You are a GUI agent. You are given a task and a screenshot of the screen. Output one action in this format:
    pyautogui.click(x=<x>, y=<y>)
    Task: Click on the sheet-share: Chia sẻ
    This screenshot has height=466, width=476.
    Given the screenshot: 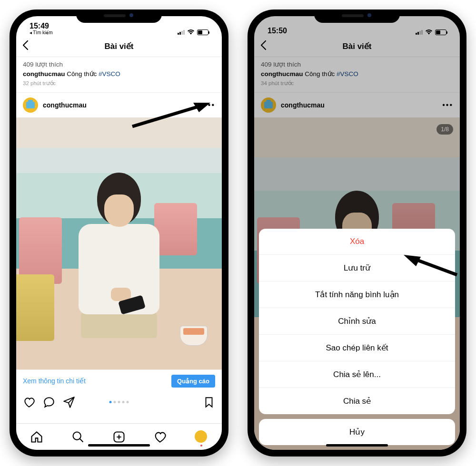 What is the action you would take?
    pyautogui.click(x=357, y=401)
    